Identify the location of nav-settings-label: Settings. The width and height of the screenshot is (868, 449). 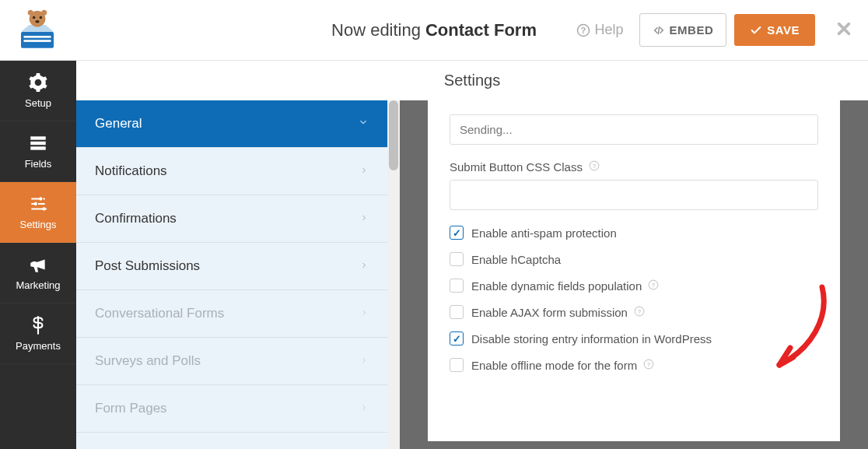
(39, 224).